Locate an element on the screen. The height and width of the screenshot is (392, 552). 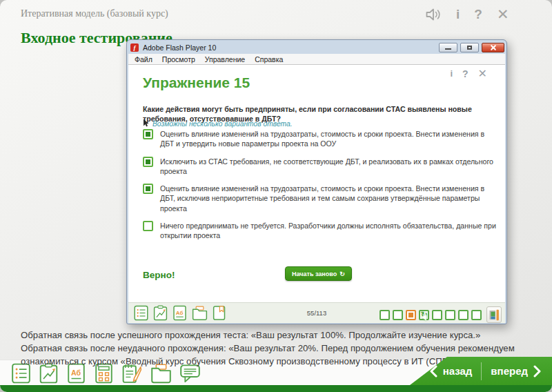
flash-player-icon: f is located at coordinates (135, 48).